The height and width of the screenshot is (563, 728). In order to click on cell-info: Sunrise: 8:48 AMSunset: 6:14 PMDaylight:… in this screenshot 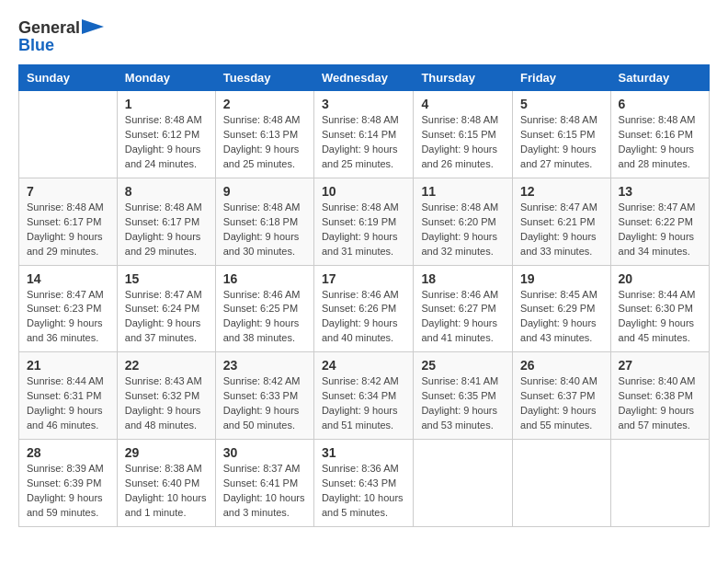, I will do `click(364, 143)`.